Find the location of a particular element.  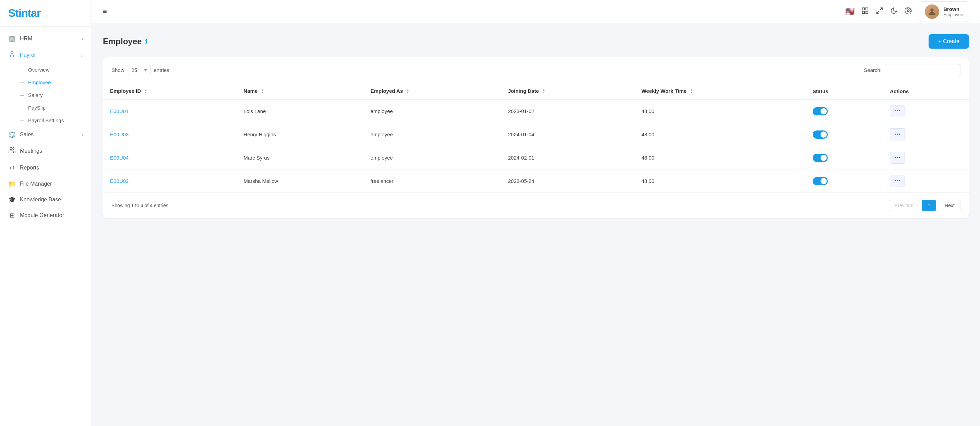

page-1-button: 1 is located at coordinates (929, 205).